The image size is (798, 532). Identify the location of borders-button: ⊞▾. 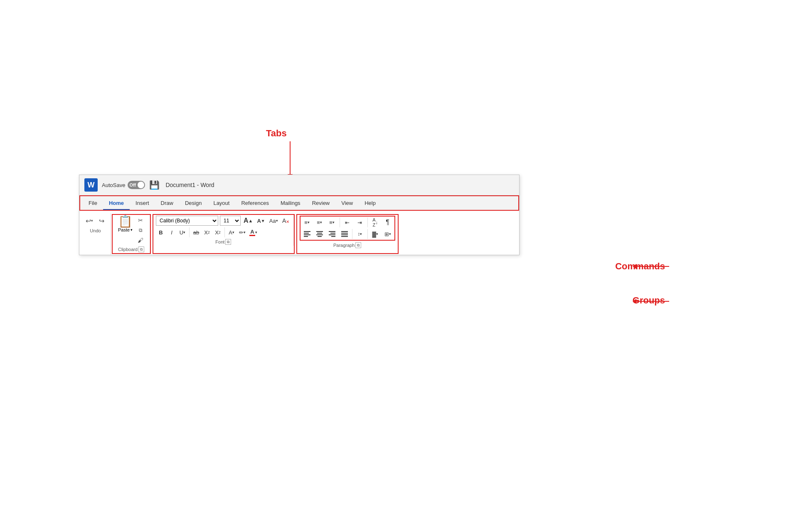
(388, 234).